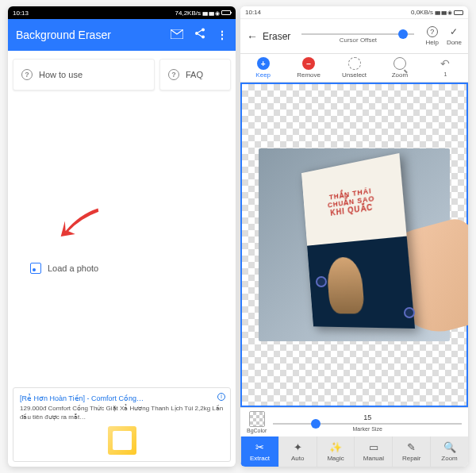 The width and height of the screenshot is (476, 473). Describe the element at coordinates (63, 35) in the screenshot. I see `app-title: Background Eraser` at that location.